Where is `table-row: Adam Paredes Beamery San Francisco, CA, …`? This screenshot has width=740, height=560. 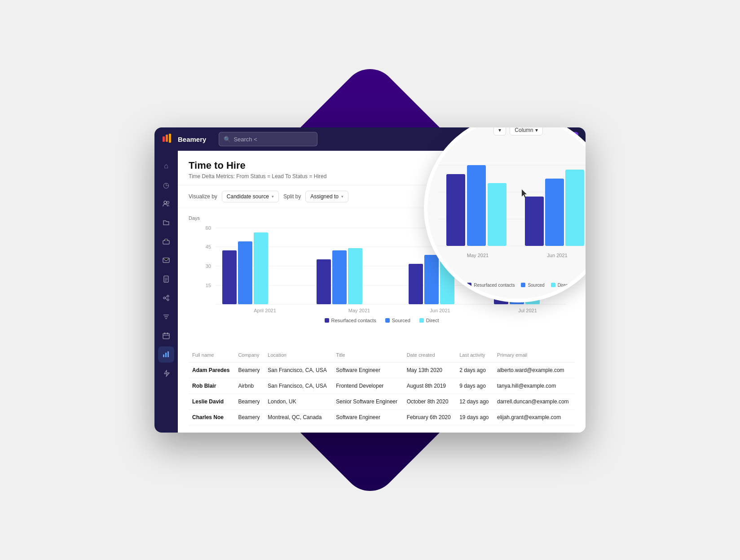 table-row: Adam Paredes Beamery San Francisco, CA, … is located at coordinates (382, 371).